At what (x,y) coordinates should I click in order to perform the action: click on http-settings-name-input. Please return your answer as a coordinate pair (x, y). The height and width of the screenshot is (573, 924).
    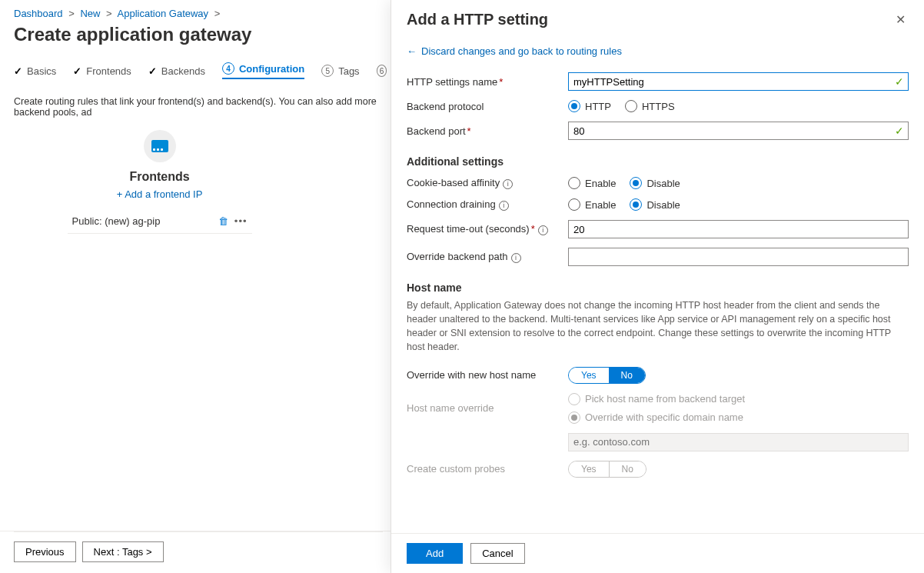
    Looking at the image, I should click on (738, 82).